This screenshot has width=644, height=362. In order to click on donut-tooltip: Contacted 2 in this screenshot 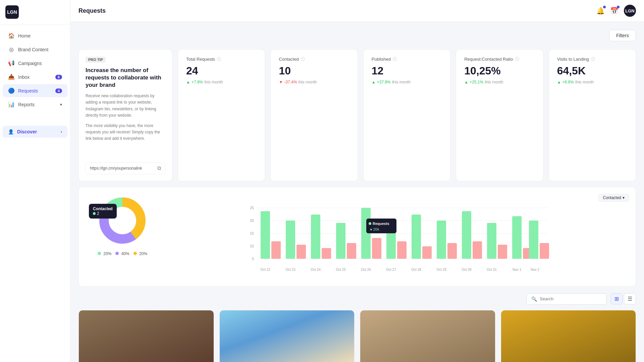, I will do `click(103, 211)`.